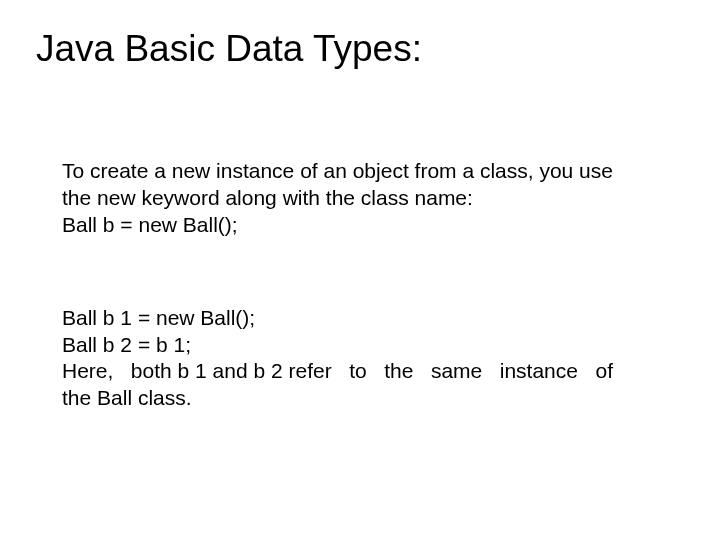 The width and height of the screenshot is (720, 540). Describe the element at coordinates (365, 226) in the screenshot. I see `text-line: Ball b = new Ball();` at that location.